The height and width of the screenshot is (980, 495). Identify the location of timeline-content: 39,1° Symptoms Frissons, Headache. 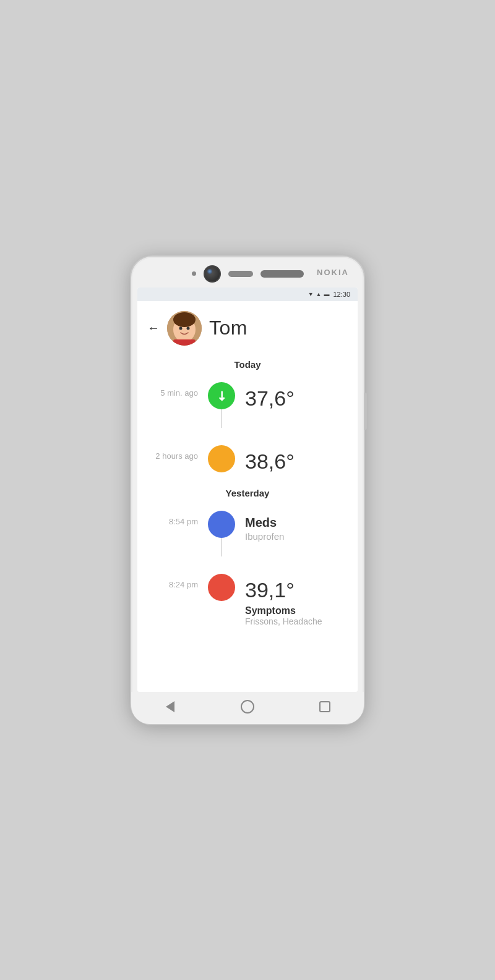
(293, 600).